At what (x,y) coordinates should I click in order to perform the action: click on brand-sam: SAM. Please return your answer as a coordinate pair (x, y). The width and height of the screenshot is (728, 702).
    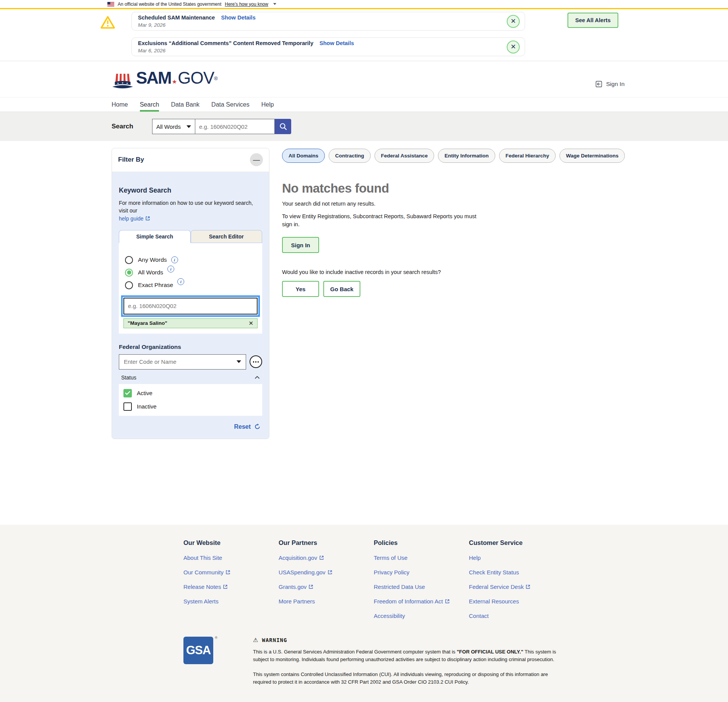
    Looking at the image, I should click on (154, 78).